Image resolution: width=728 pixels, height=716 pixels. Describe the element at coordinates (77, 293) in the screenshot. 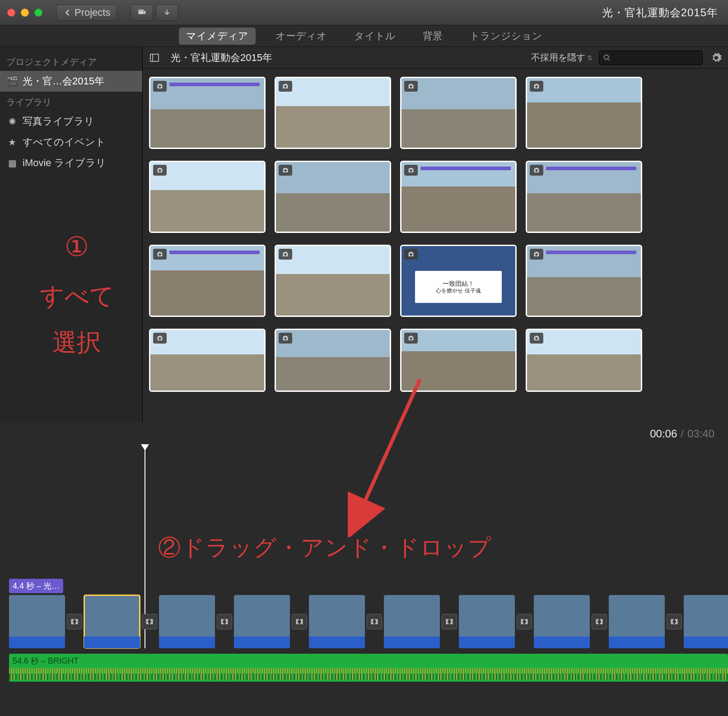

I see `annotation-step-1: ① すべて 選択` at that location.